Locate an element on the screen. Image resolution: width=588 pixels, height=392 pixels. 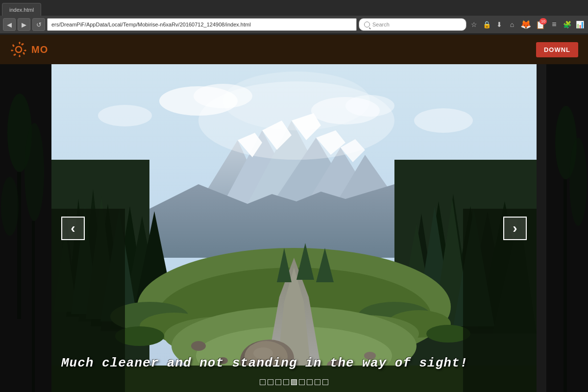
right-bg-svg is located at coordinates (567, 214).